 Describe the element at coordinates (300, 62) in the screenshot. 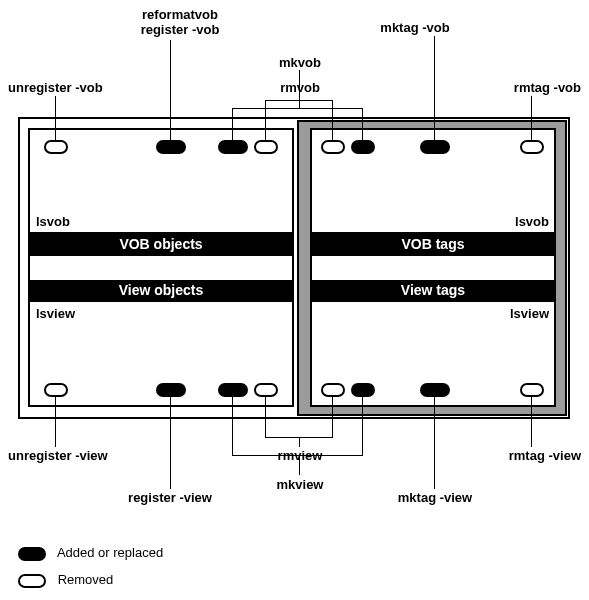

I see `label-mkvob: mkvob` at that location.